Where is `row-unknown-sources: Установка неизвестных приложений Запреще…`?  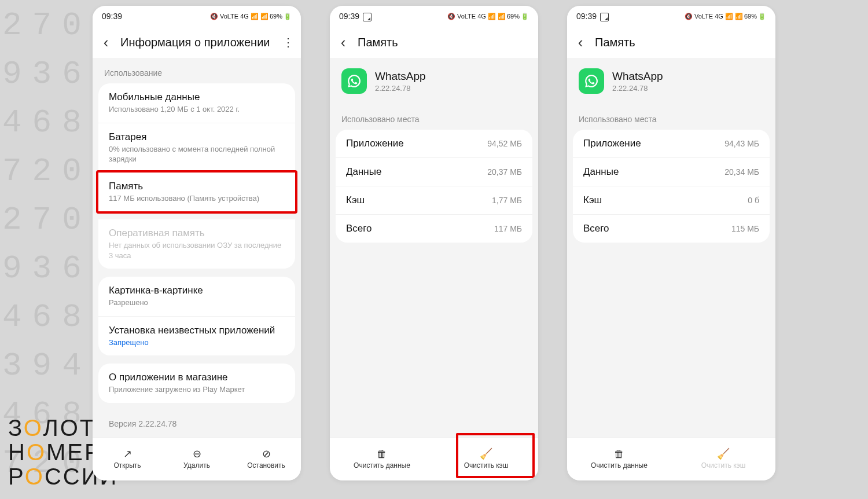
row-unknown-sources: Установка неизвестных приложений Запреще… is located at coordinates (197, 336).